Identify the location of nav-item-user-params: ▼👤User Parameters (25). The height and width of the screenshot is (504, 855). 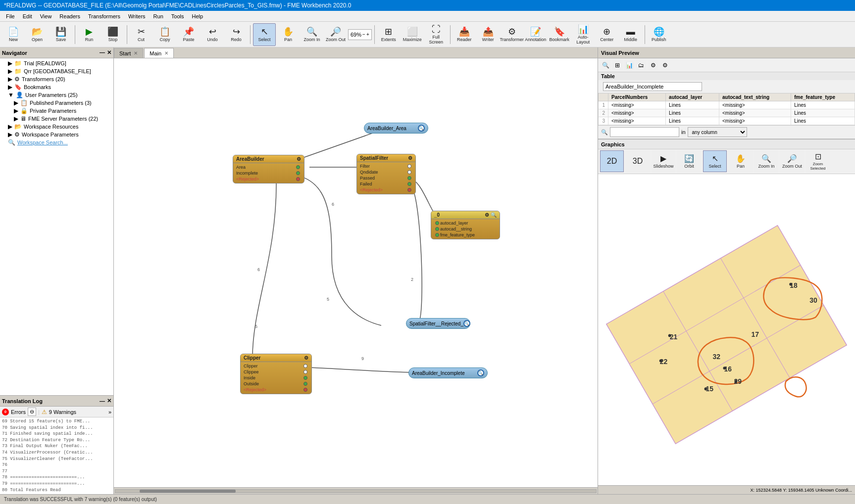
(56, 95).